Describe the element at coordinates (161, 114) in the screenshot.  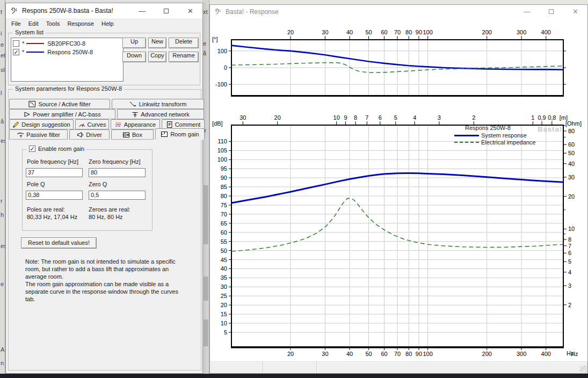
I see `tab-advanced-network: Advanced network` at that location.